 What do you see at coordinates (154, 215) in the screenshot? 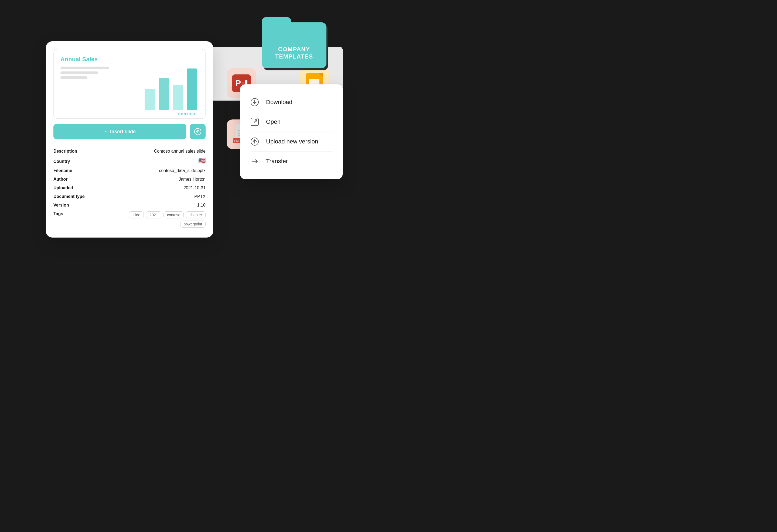
I see `tag-2021: 2021` at bounding box center [154, 215].